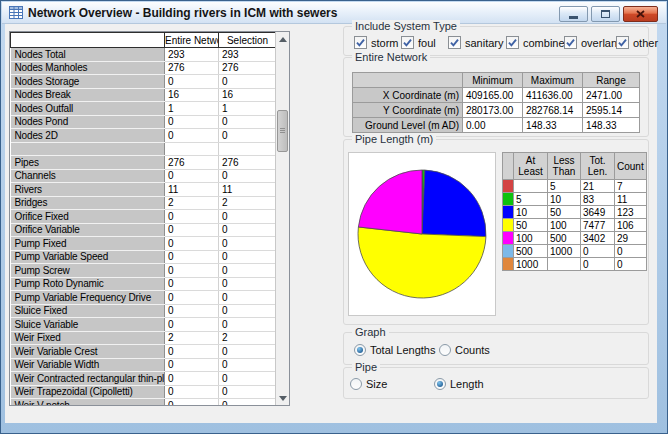 The image size is (668, 434). What do you see at coordinates (88, 257) in the screenshot?
I see `summary-row-label: Pump Variable Speed` at bounding box center [88, 257].